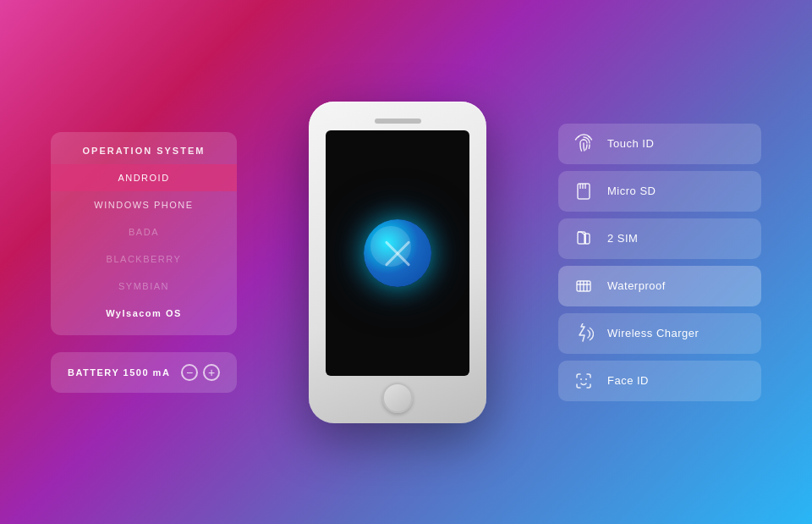 The height and width of the screenshot is (524, 812). What do you see at coordinates (660, 334) in the screenshot?
I see `feature-wireless-charger: Wireless Charger` at bounding box center [660, 334].